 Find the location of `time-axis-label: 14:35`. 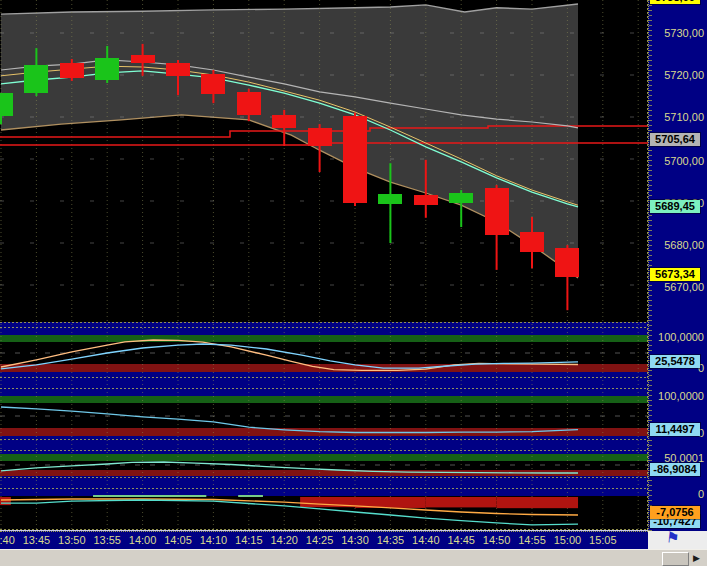

time-axis-label: 14:35 is located at coordinates (391, 540).